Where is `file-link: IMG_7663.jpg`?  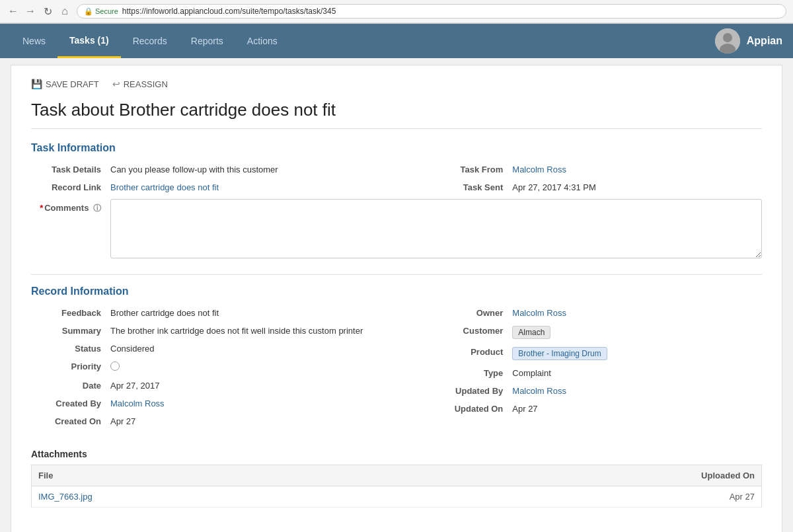 file-link: IMG_7663.jpg is located at coordinates (65, 497).